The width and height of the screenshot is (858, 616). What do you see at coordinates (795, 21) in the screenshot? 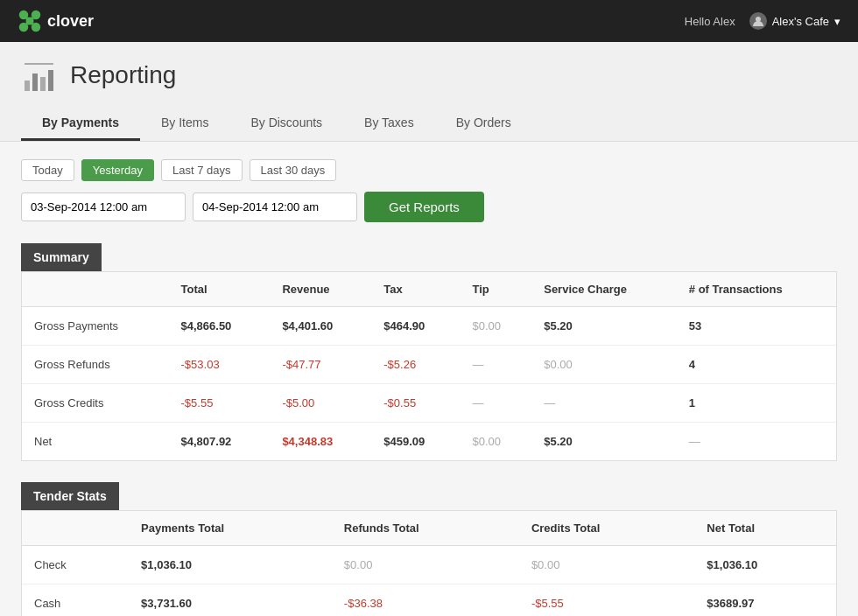
I see `user-menu: Alex's Cafe ▾` at bounding box center [795, 21].